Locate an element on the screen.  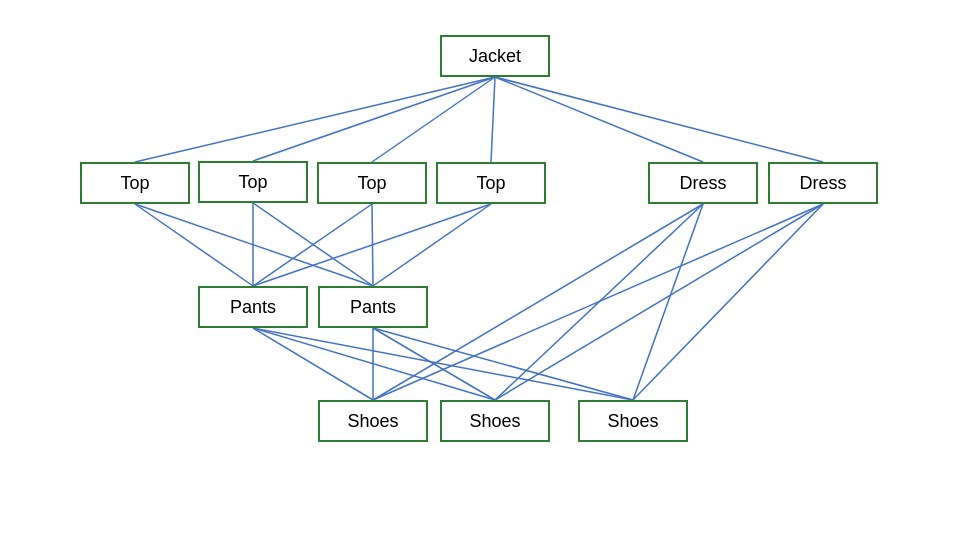
node-shoes2: Shoes is located at coordinates (495, 421).